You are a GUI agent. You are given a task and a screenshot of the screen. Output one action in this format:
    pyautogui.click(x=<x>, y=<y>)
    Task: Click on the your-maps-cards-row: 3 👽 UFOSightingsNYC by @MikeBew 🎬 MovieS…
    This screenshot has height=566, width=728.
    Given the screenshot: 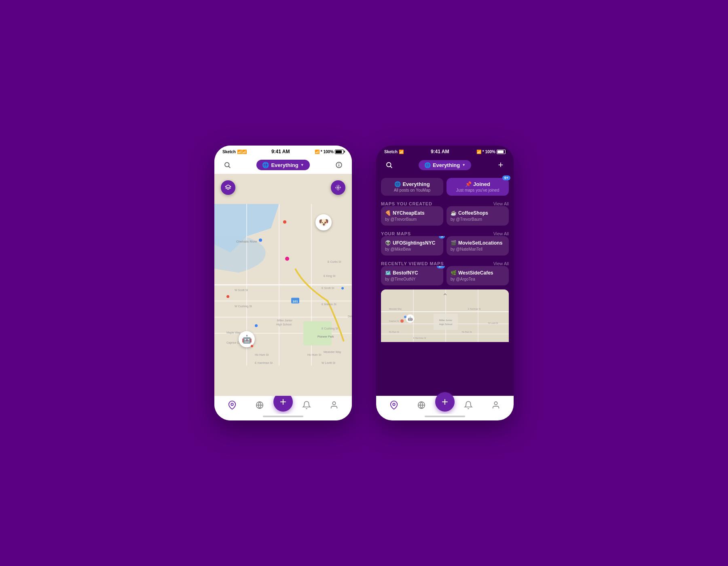 What is the action you would take?
    pyautogui.click(x=445, y=246)
    